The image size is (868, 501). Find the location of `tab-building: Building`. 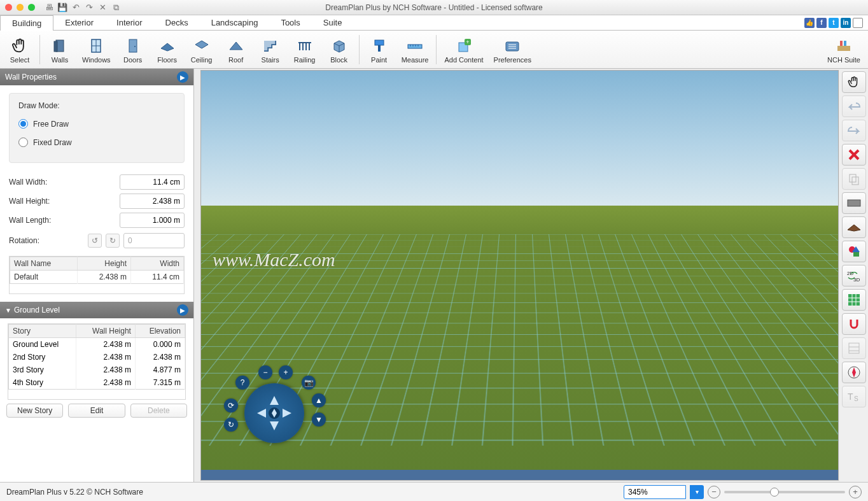

tab-building: Building is located at coordinates (27, 23).